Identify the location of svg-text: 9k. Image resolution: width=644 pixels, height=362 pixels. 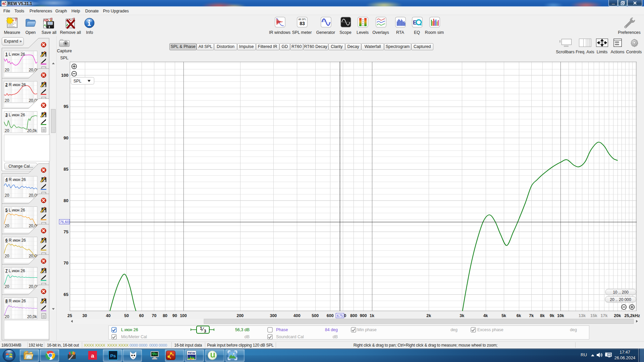
(552, 316).